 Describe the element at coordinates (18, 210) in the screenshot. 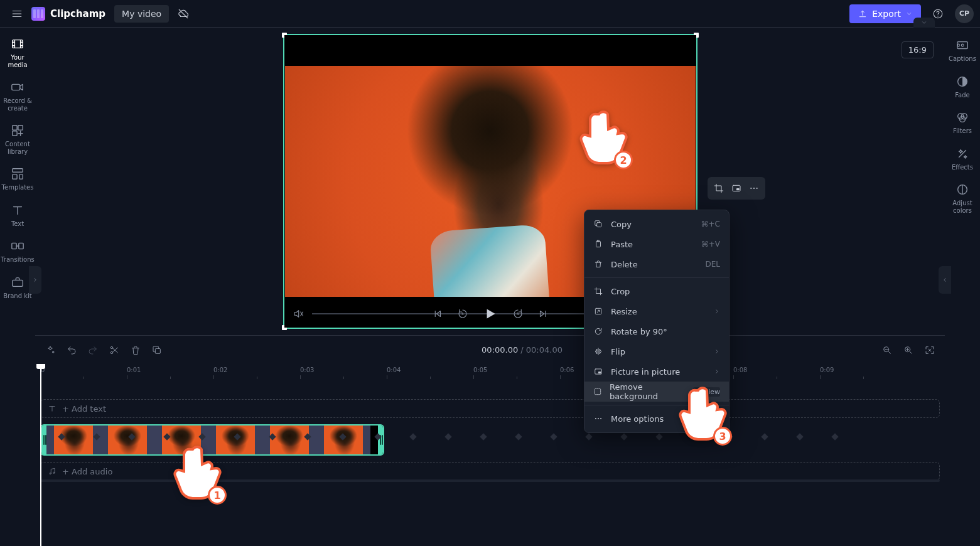

I see `text-icon` at that location.